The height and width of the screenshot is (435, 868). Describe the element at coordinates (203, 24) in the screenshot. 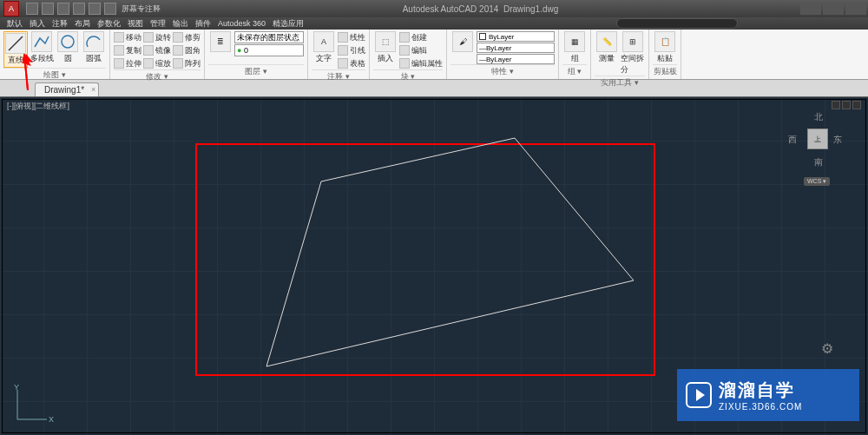

I see `tab-plugins: 插件` at that location.